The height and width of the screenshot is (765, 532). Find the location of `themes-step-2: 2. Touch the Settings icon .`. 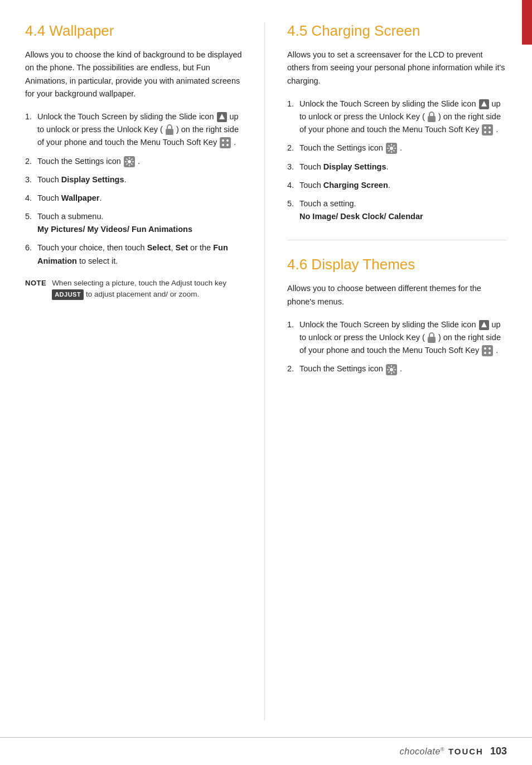

themes-step-2: 2. Touch the Settings icon . is located at coordinates (397, 369).